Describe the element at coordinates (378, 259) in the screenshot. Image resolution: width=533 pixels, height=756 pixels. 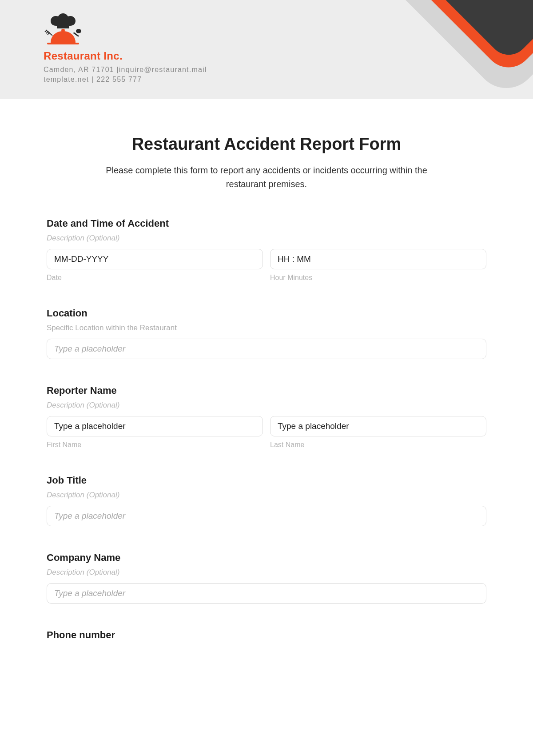
I see `time-input` at that location.